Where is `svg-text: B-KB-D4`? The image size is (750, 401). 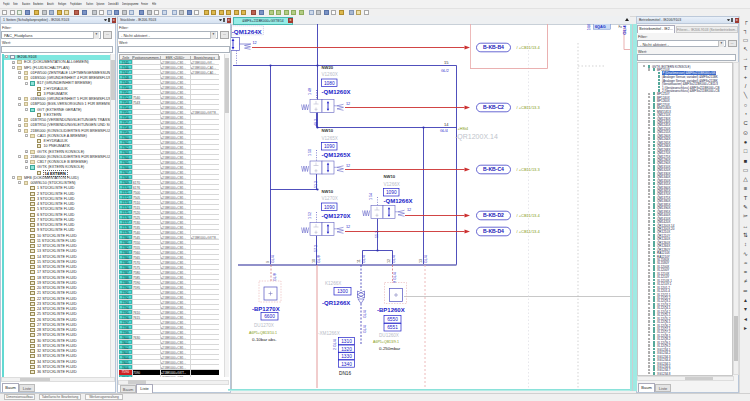
svg-text: B-KB-D4 is located at coordinates (494, 231).